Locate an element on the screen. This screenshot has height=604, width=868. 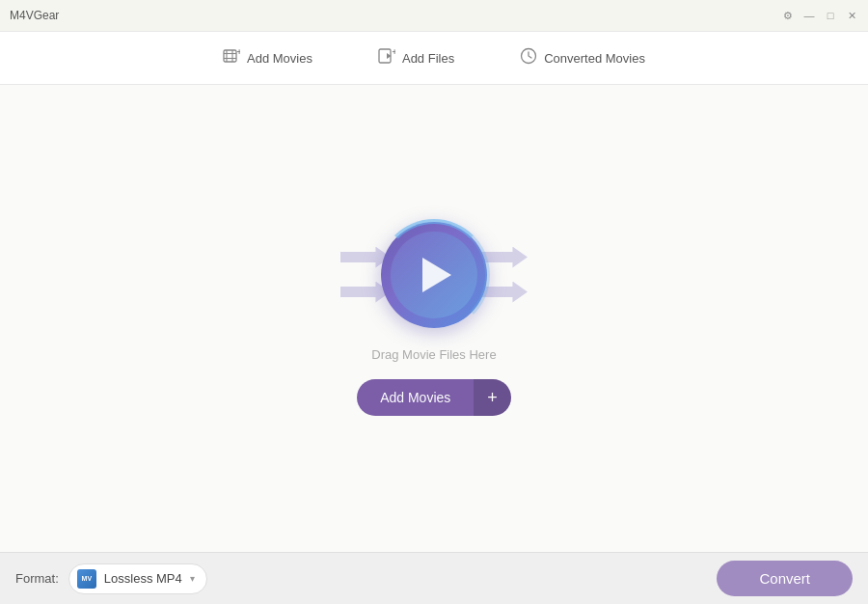
convert-button: Convert is located at coordinates (785, 579).